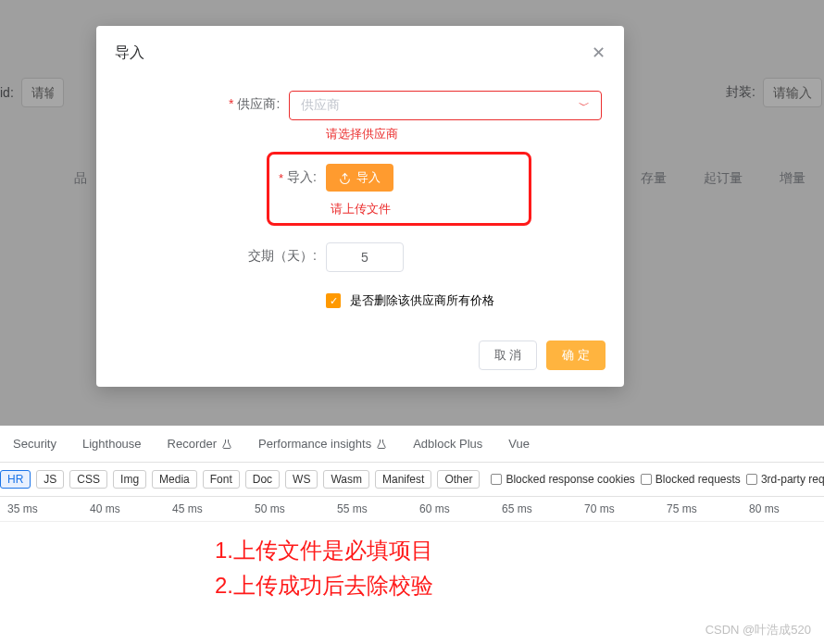 The height and width of the screenshot is (644, 824). What do you see at coordinates (221, 479) in the screenshot?
I see `filter-font: Font` at bounding box center [221, 479].